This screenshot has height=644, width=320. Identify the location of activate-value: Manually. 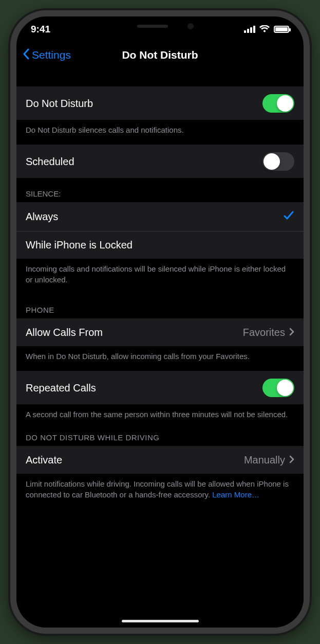
(265, 460).